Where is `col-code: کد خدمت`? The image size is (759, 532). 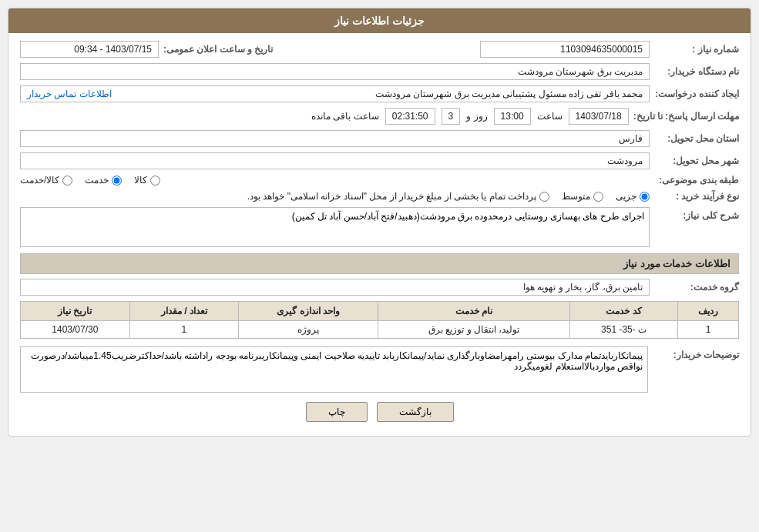 col-code: کد خدمت is located at coordinates (624, 311).